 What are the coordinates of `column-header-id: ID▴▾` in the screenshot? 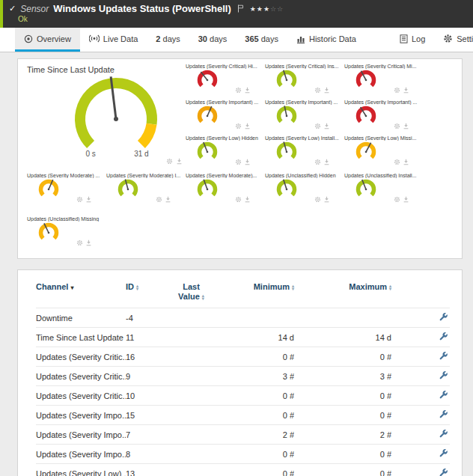 It's located at (142, 292).